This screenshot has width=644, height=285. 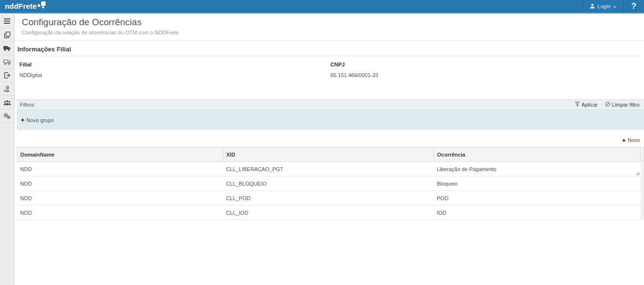 I want to click on table-row: NDDCLL_LIBERACAO_PGTLiberação de Pagamen…, so click(x=329, y=169).